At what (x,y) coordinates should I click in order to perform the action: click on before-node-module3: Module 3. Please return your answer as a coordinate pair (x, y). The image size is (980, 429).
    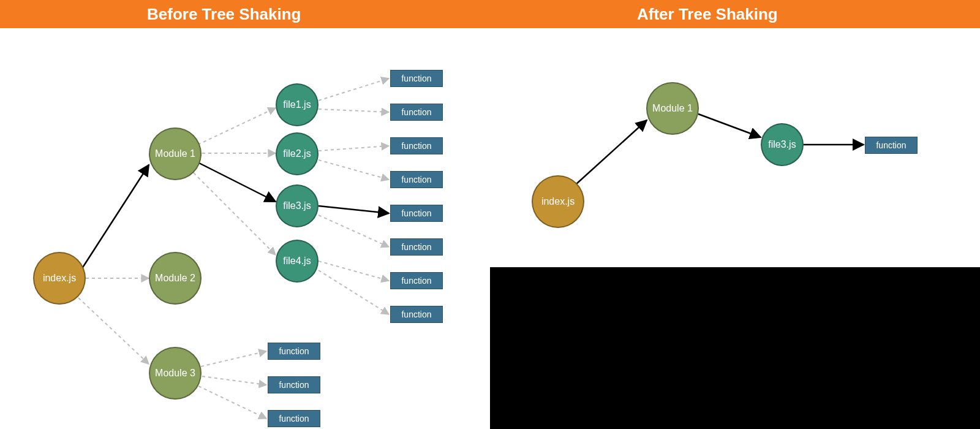
    Looking at the image, I should click on (175, 373).